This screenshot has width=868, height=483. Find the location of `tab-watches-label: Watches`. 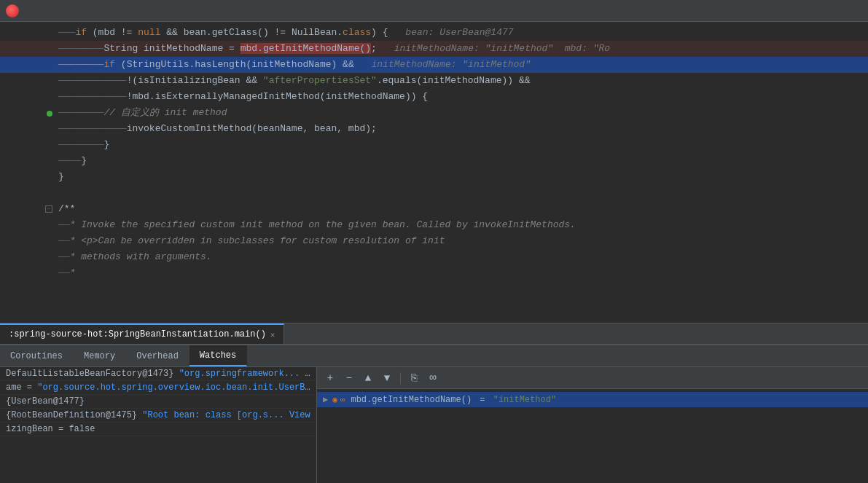

tab-watches-label: Watches is located at coordinates (218, 356).